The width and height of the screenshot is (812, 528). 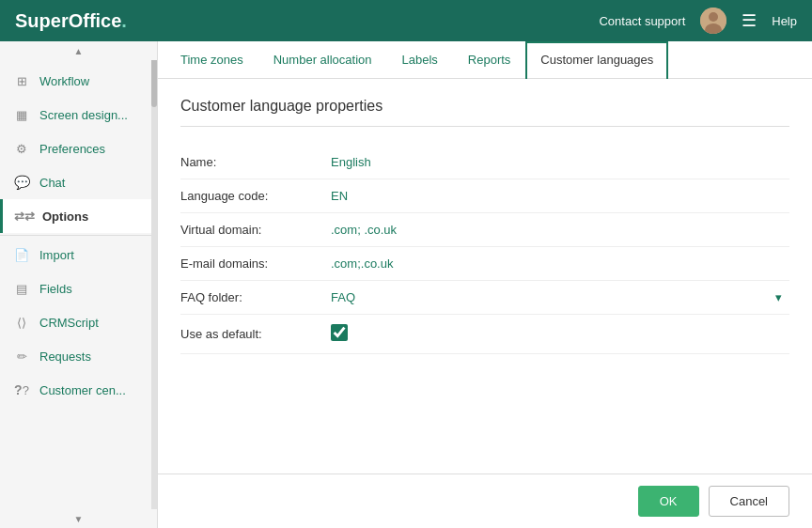 I want to click on workflow-icon, so click(x=22, y=81).